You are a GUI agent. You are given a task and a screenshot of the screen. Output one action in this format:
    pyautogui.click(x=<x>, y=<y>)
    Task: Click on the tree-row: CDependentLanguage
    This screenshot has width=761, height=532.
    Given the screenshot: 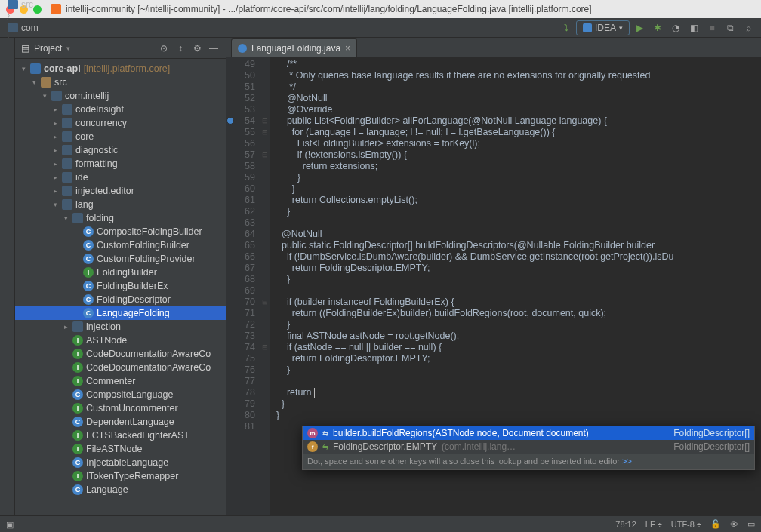 What is the action you would take?
    pyautogui.click(x=121, y=422)
    